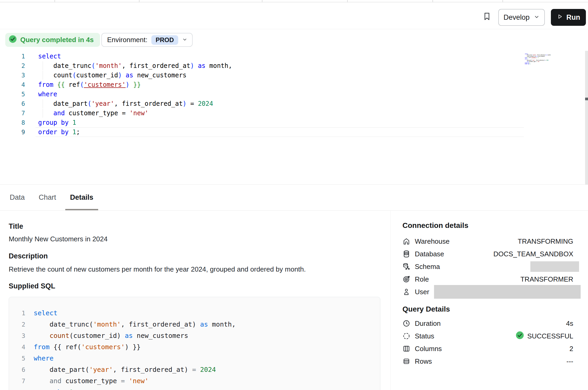  Describe the element at coordinates (586, 99) in the screenshot. I see `editor-scrollbar-thumb` at that location.